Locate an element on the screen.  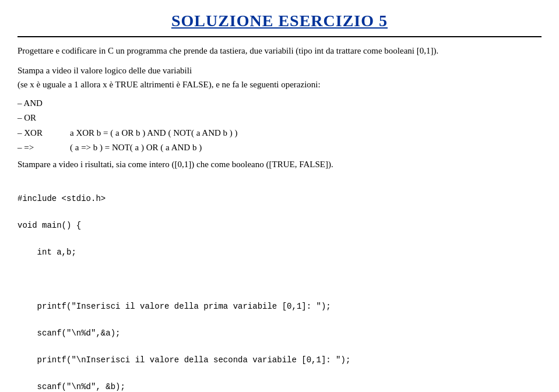
page-title: SOLUZIONE ESERCIZIO 5 is located at coordinates (280, 21).